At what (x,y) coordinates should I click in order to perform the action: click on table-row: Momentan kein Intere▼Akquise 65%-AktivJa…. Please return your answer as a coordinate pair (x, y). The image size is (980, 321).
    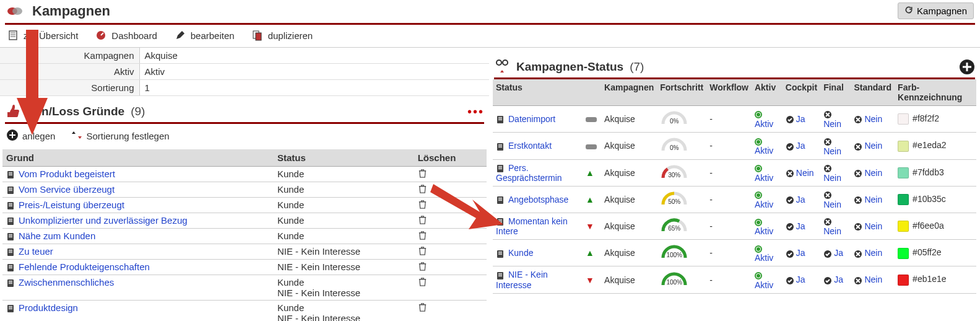
    Looking at the image, I should click on (734, 227).